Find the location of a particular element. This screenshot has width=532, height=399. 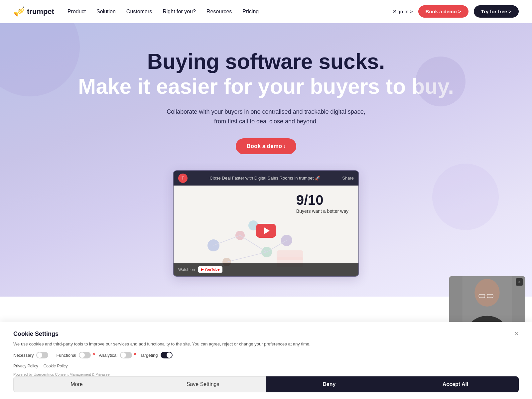

nav-resources: Resources is located at coordinates (219, 12).